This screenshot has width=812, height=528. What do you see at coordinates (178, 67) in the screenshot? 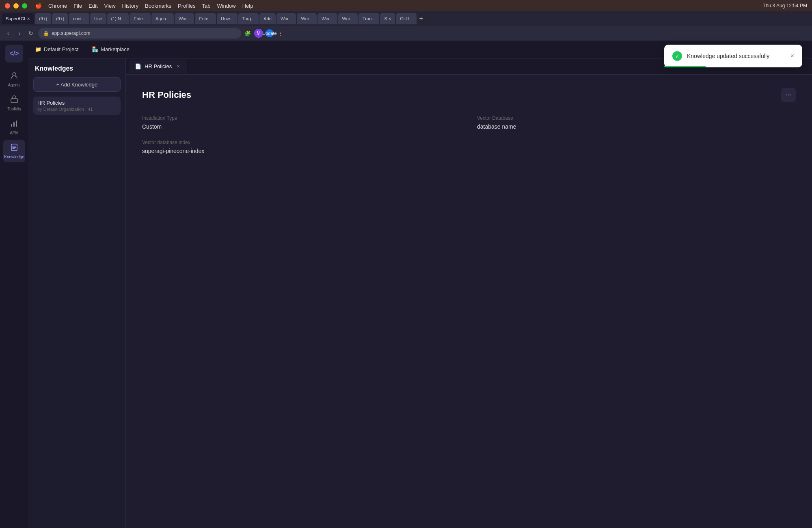
I see `panel-tab-close: ✕` at bounding box center [178, 67].